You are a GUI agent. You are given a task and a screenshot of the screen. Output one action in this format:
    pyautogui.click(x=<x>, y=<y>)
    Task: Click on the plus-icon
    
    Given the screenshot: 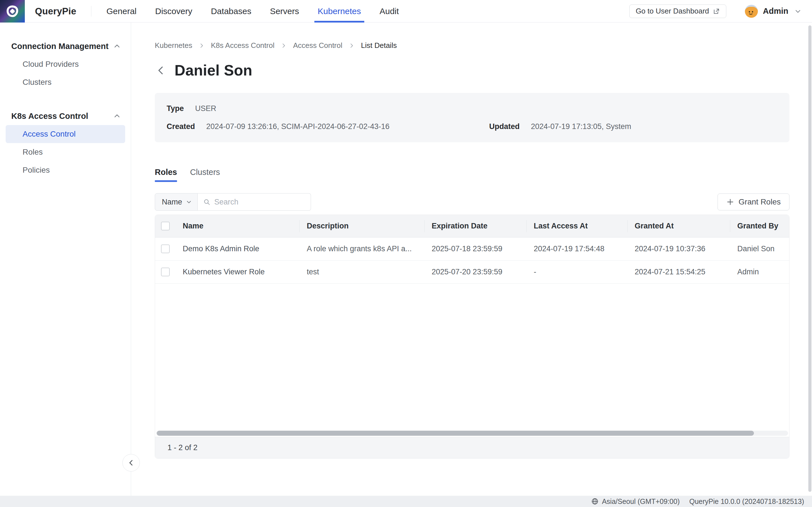 What is the action you would take?
    pyautogui.click(x=730, y=202)
    